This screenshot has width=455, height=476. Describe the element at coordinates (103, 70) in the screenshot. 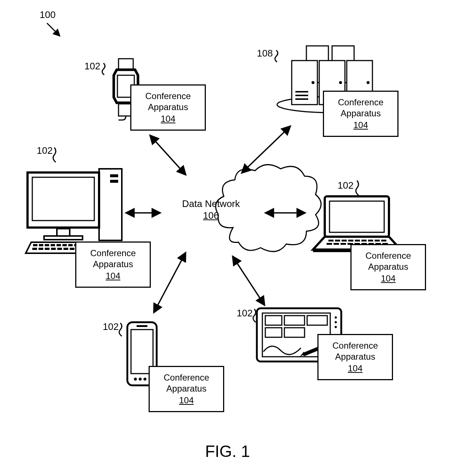

I see `leader-watch-icon` at that location.